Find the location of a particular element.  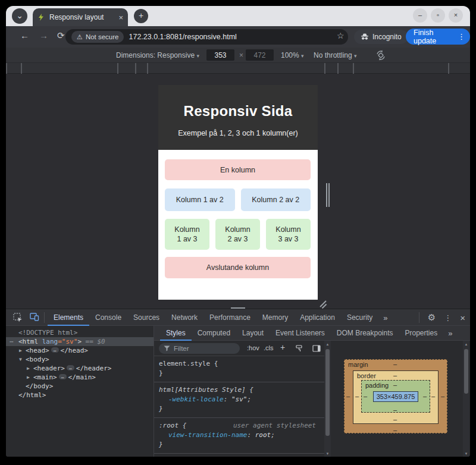

window-minimize-button: – is located at coordinates (420, 15).